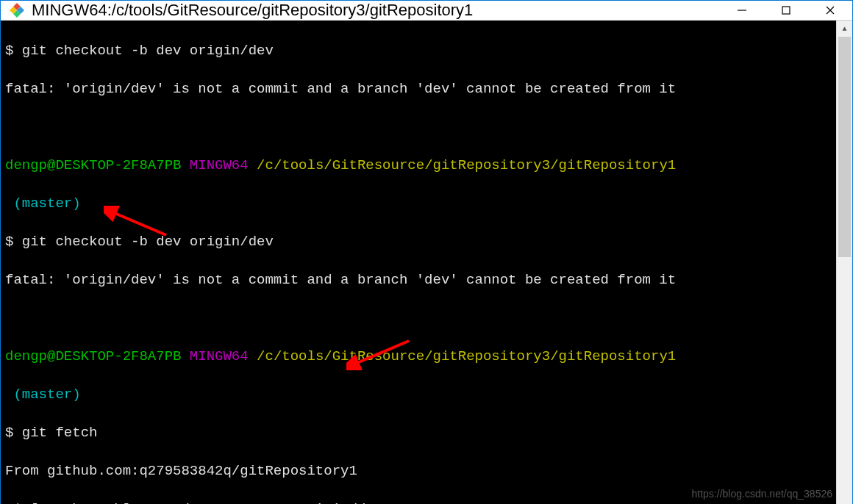 This screenshot has width=853, height=504. Describe the element at coordinates (762, 494) in the screenshot. I see `watermark-text: https://blog.csdn.net/qq_38526` at that location.